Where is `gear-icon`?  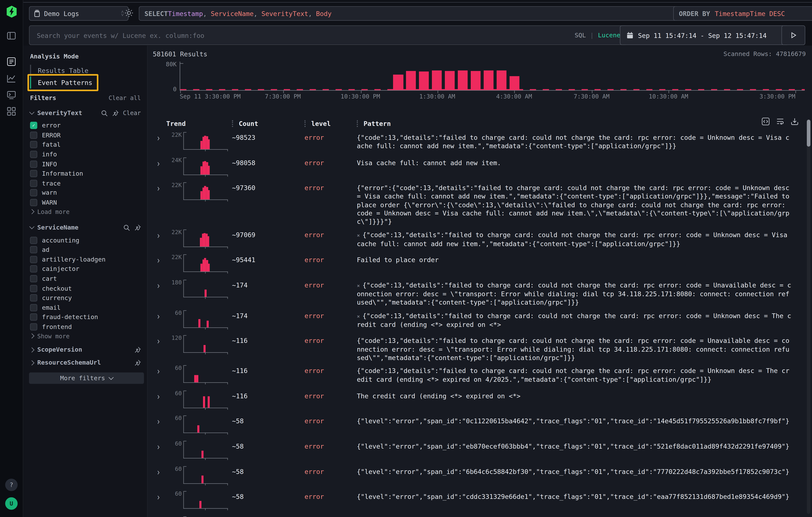 gear-icon is located at coordinates (129, 13).